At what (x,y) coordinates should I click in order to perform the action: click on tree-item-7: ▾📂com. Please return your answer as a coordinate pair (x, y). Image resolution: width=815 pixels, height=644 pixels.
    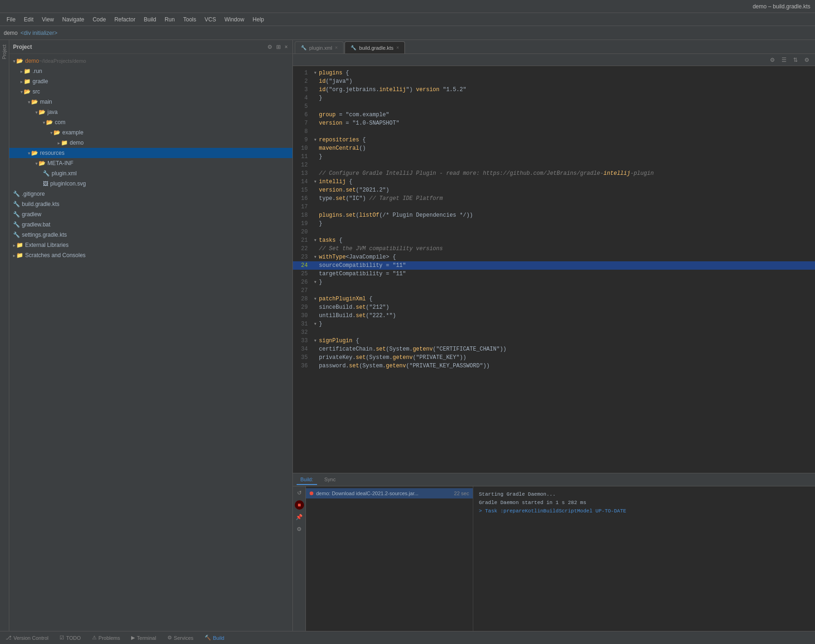
    Looking at the image, I should click on (151, 122).